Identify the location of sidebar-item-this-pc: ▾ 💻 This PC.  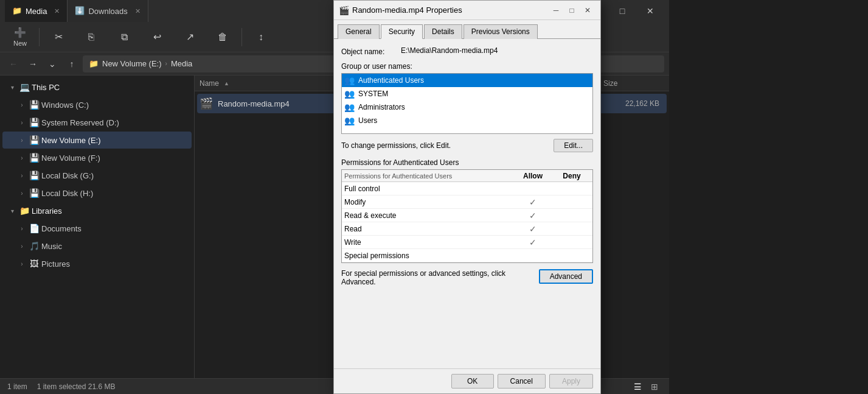
(97, 87).